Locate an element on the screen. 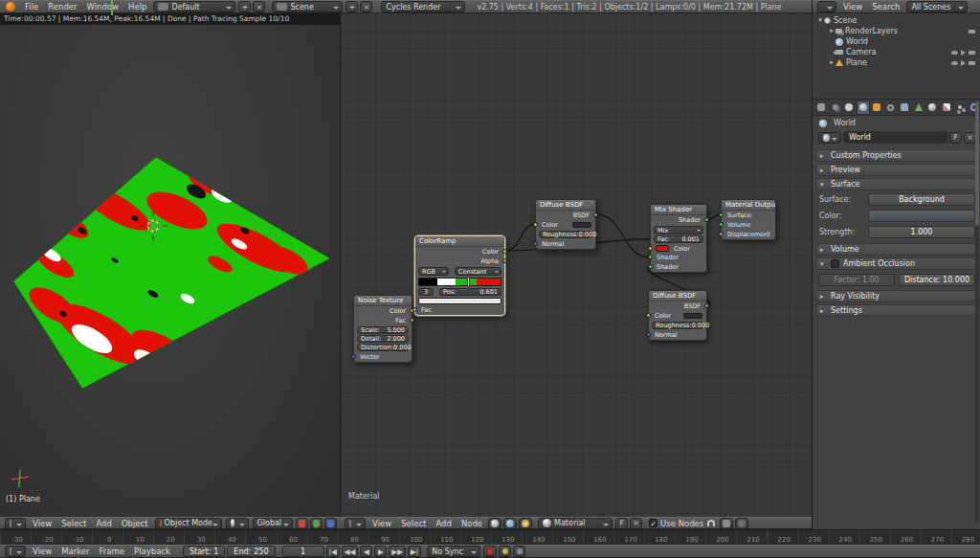  jump-prev-keyframe-button: ◀◀ is located at coordinates (350, 551).